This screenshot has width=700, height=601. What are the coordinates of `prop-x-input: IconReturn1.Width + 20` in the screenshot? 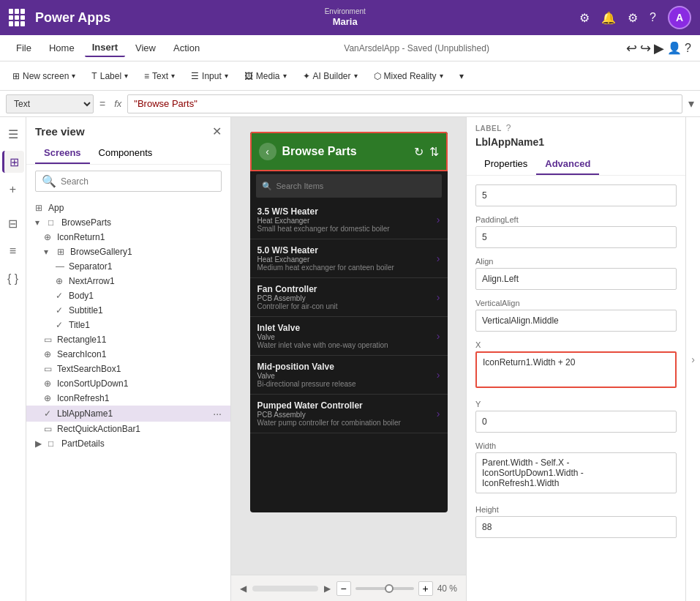 It's located at (576, 370).